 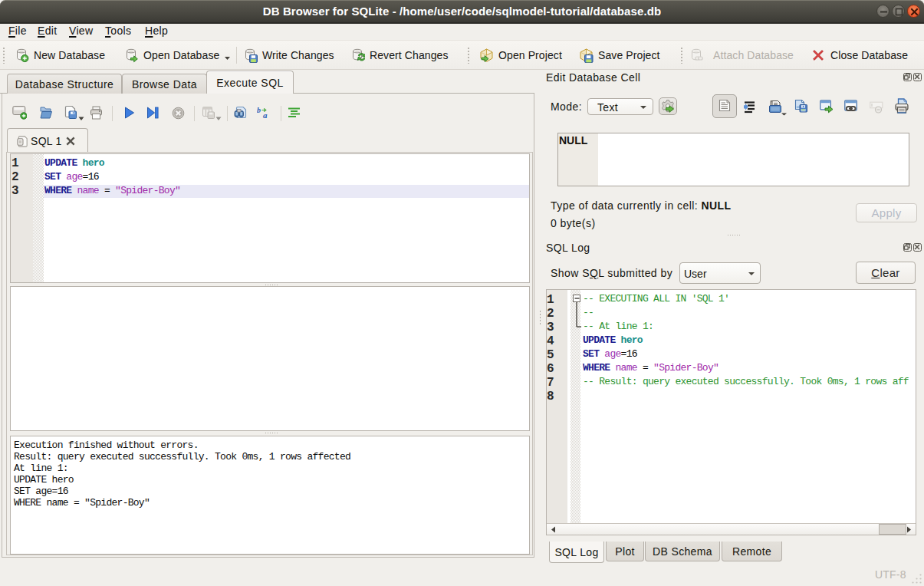 What do you see at coordinates (259, 110) in the screenshot?
I see `svg-text: b` at bounding box center [259, 110].